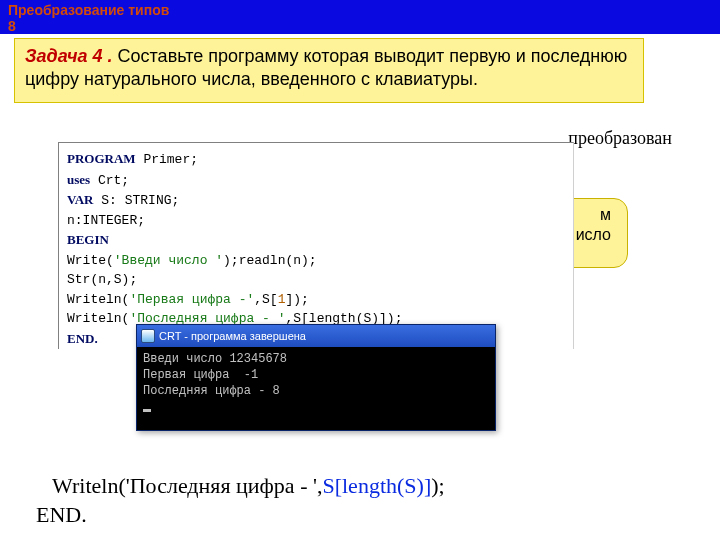  I want to click on console-title-text: CRT - программа завершена, so click(325, 336).